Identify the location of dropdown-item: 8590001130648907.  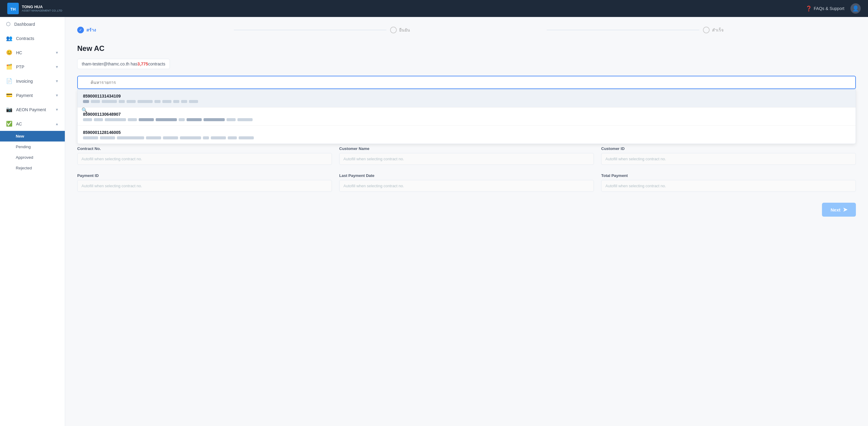
(466, 117).